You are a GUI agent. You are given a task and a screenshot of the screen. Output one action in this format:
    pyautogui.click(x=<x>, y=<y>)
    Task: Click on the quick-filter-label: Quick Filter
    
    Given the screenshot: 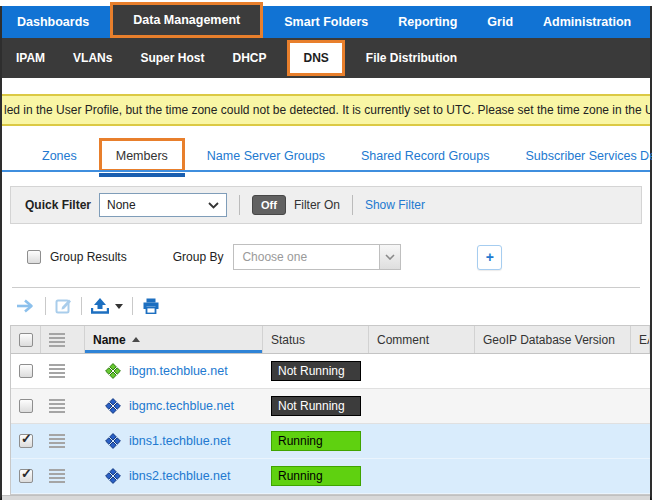 What is the action you would take?
    pyautogui.click(x=58, y=205)
    